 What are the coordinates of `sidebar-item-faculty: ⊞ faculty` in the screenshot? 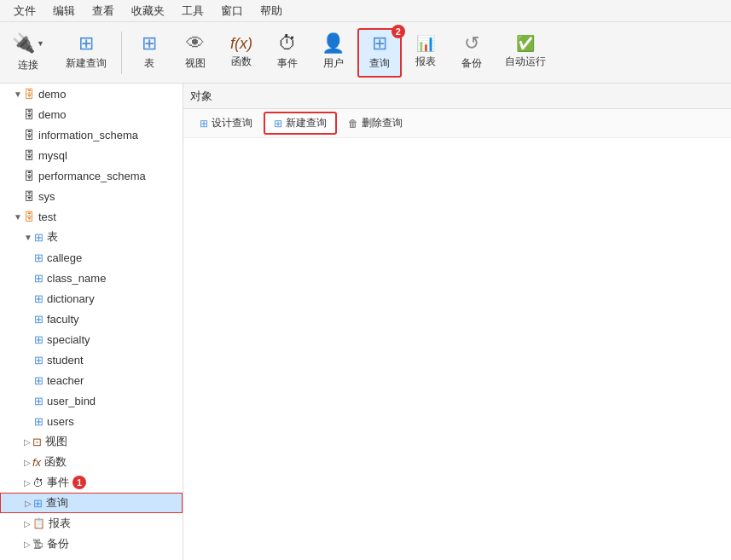 It's located at (91, 319).